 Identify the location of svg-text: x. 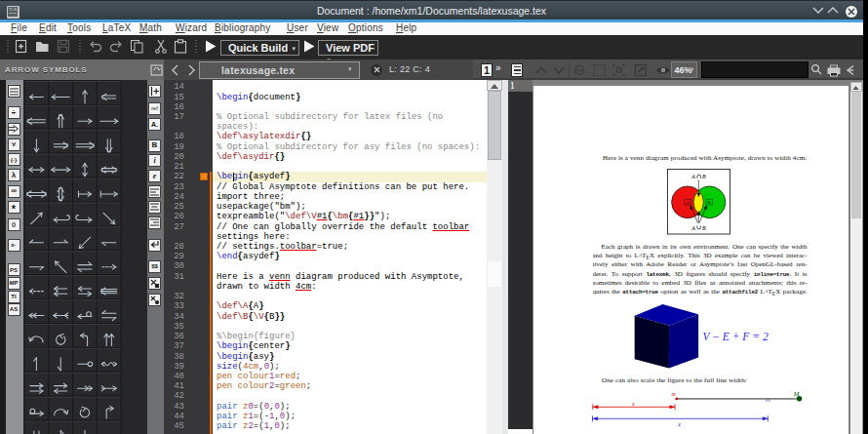
(633, 404).